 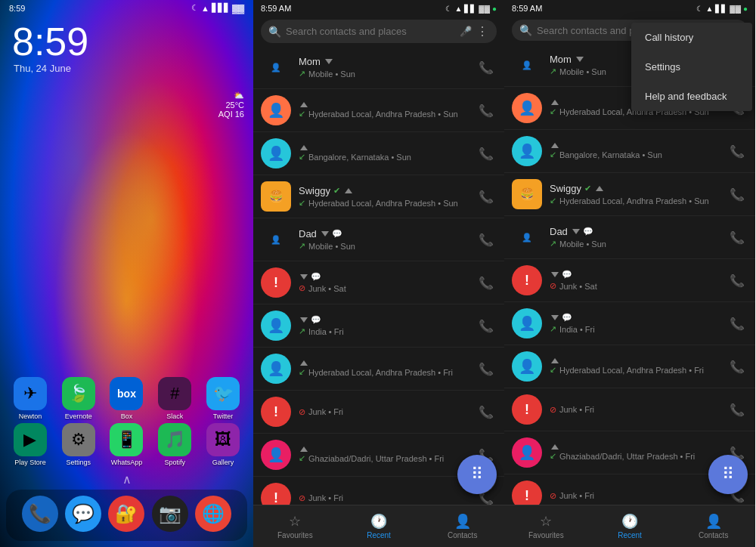 I want to click on call-phone-btn-junk1: 📞, so click(x=486, y=283).